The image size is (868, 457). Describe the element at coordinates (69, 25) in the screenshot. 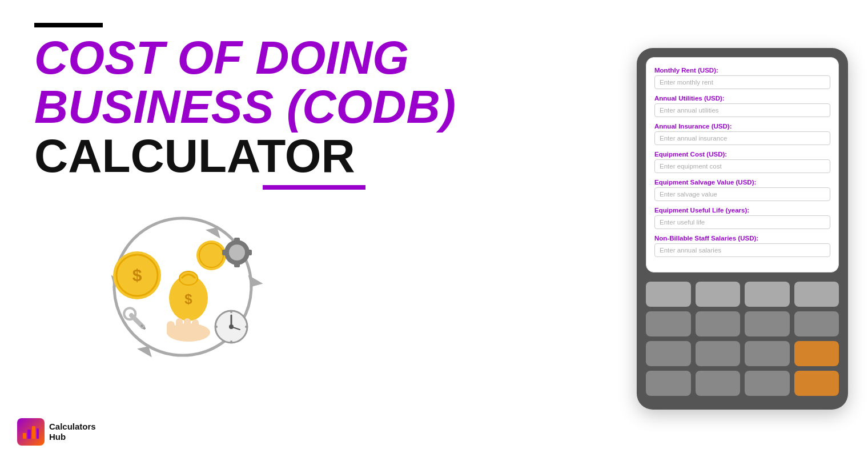

I see `title-bar-decoration` at that location.